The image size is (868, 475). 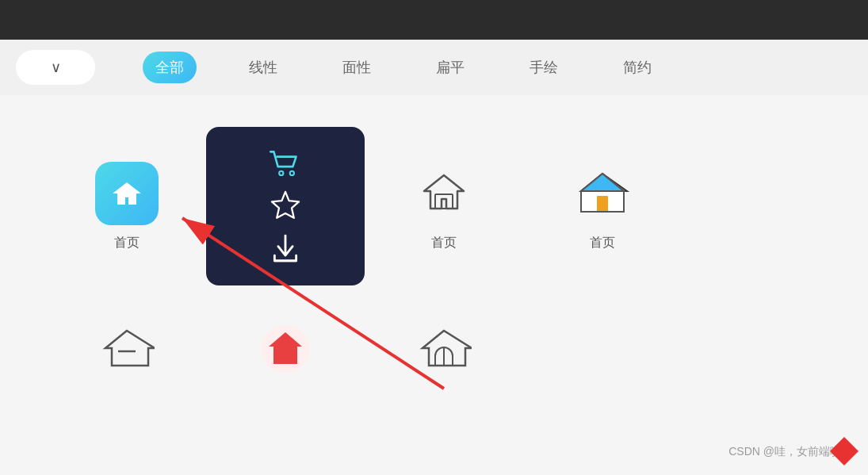 I want to click on tab-line: 线性, so click(x=263, y=67).